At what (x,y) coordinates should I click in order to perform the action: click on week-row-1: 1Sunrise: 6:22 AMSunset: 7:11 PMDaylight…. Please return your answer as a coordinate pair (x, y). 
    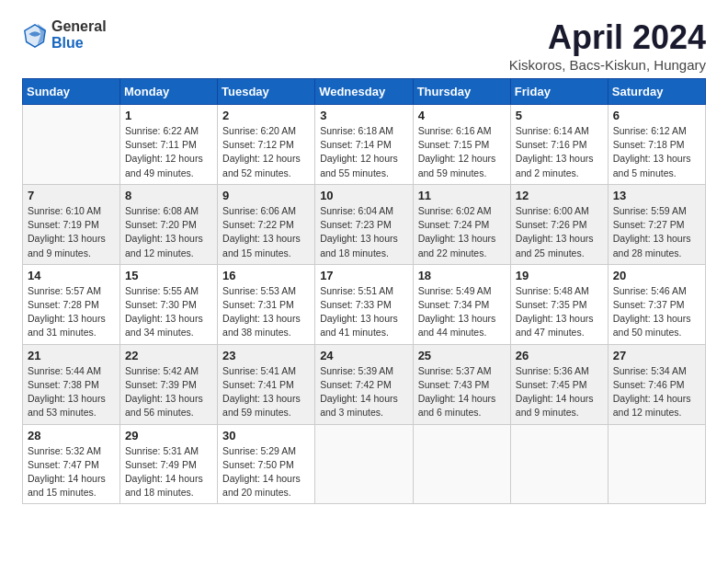
    Looking at the image, I should click on (364, 145).